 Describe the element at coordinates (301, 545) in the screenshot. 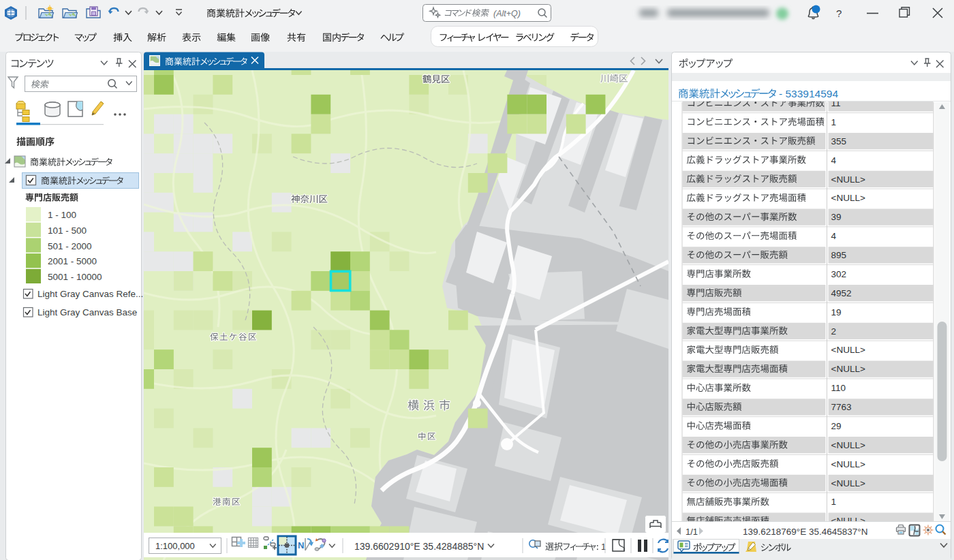

I see `svg-text: N` at that location.